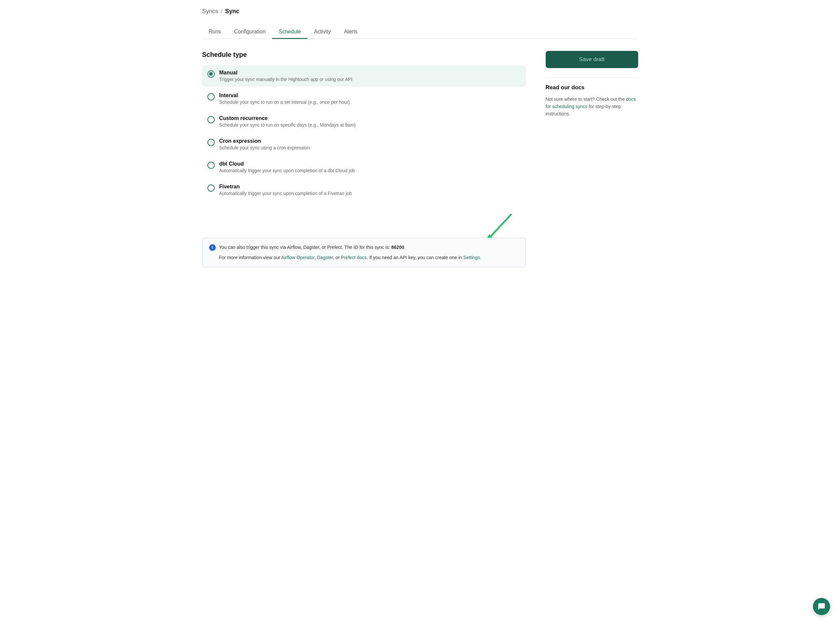 The height and width of the screenshot is (625, 840). Describe the element at coordinates (232, 11) in the screenshot. I see `breadcrumb-current: Sync` at that location.